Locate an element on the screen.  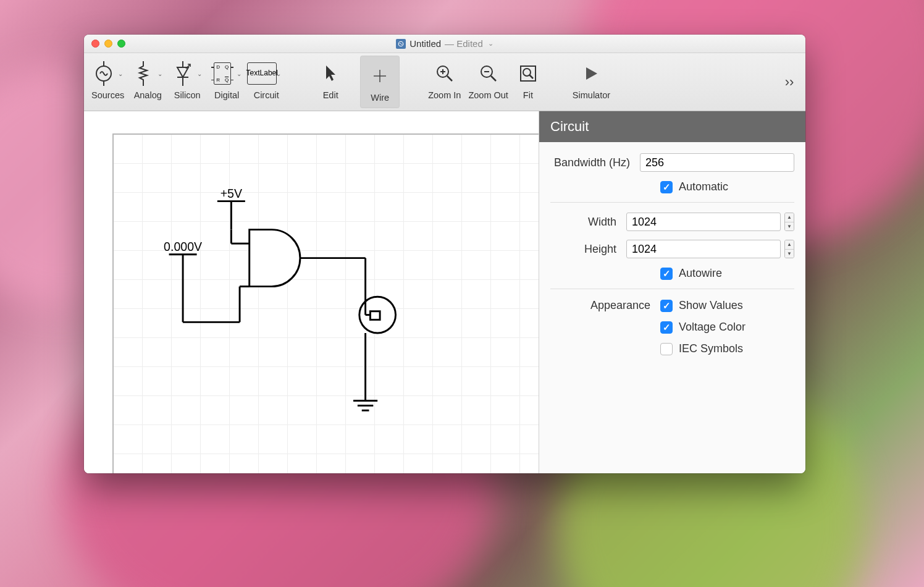
plus-icon is located at coordinates (380, 76).